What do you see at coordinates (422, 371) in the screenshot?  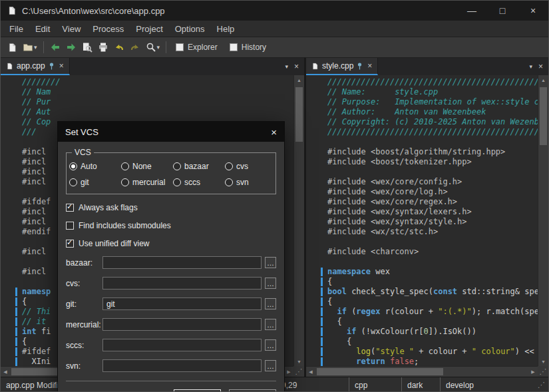 I see `horizontal-scrollbar-right: ◀ ▶` at bounding box center [422, 371].